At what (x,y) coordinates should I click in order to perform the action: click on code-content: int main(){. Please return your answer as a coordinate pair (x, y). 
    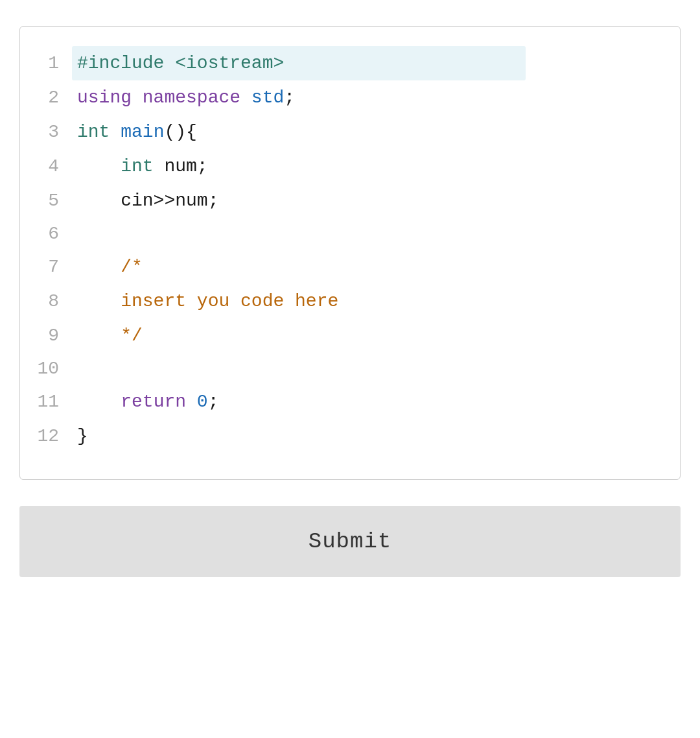
    Looking at the image, I should click on (137, 132).